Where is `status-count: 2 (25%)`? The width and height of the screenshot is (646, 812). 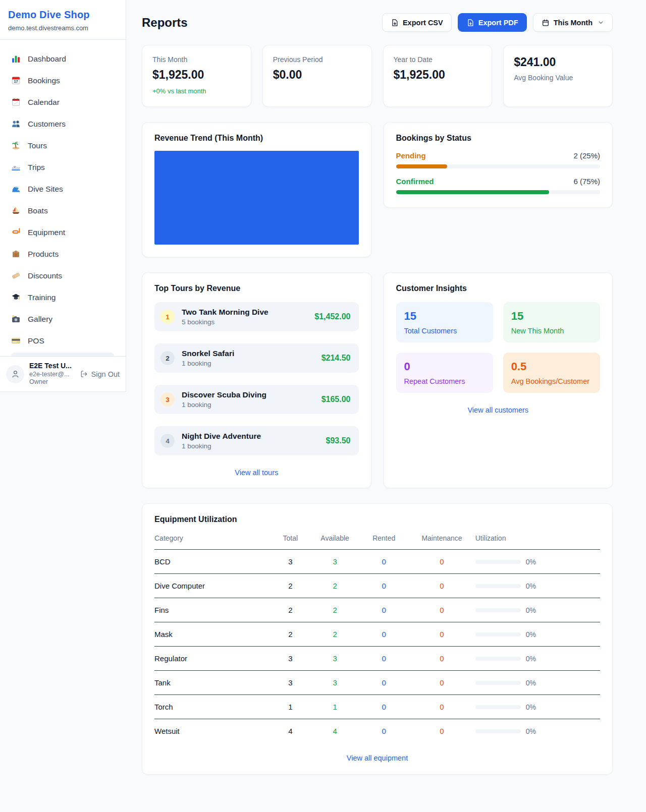
status-count: 2 (25%) is located at coordinates (586, 155).